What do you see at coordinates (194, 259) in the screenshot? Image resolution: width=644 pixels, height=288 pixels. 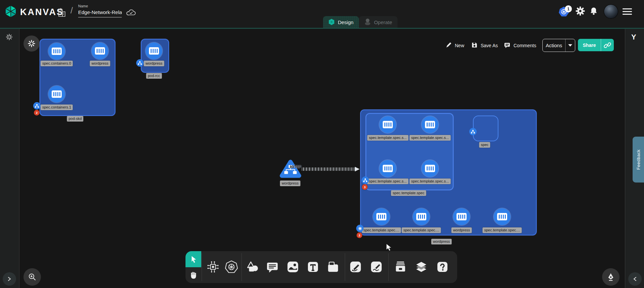 I see `cursor-tool-icon` at bounding box center [194, 259].